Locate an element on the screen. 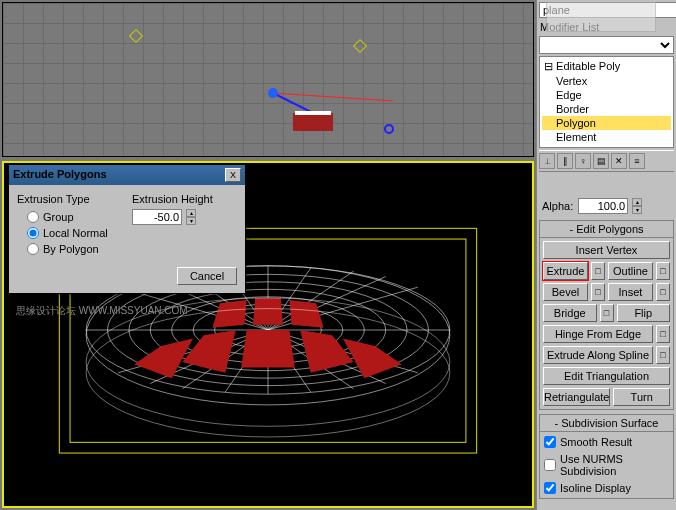 This screenshot has height=510, width=676. inset-settings-button: □ is located at coordinates (663, 292).